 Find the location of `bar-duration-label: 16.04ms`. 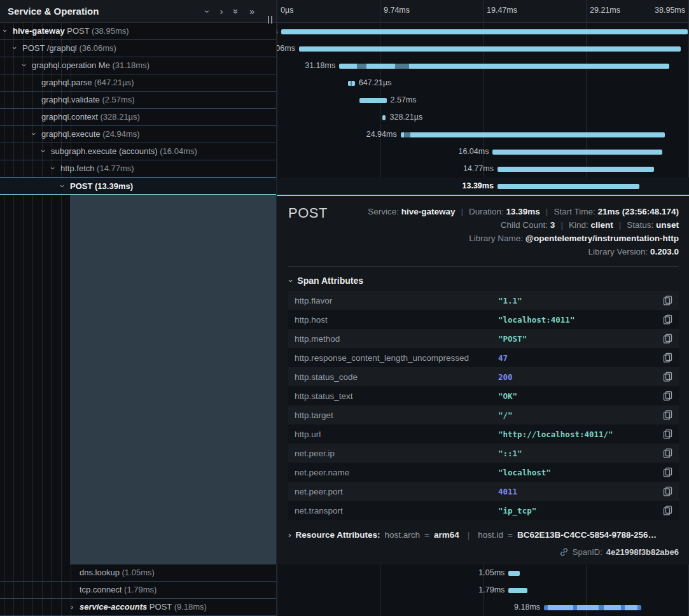

bar-duration-label: 16.04ms is located at coordinates (473, 151).